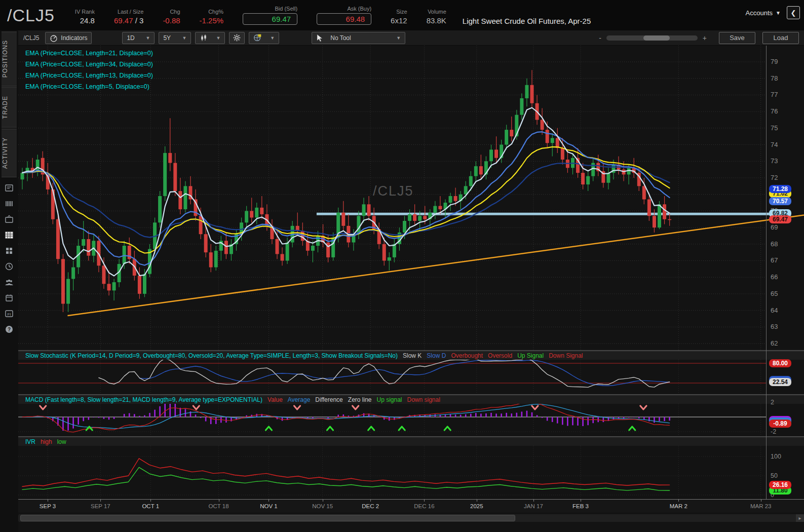 Image resolution: width=804 pixels, height=532 pixels. I want to click on collapse-panel-button: ❮, so click(793, 13).